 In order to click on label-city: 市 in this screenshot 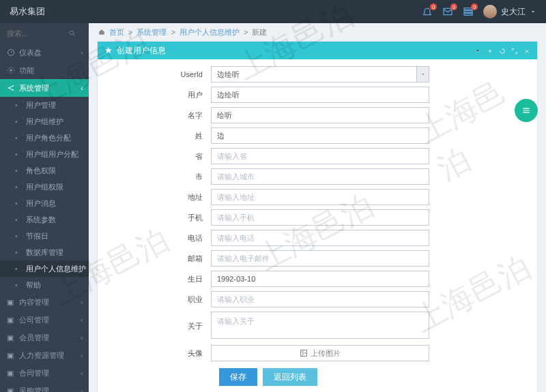, I will do `click(160, 177)`.